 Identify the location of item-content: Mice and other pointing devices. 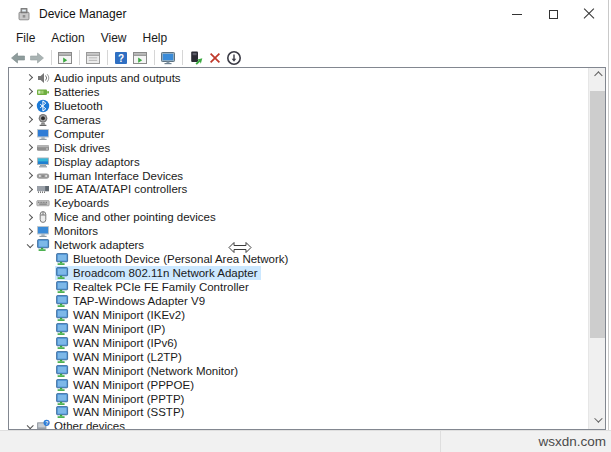
(128, 217).